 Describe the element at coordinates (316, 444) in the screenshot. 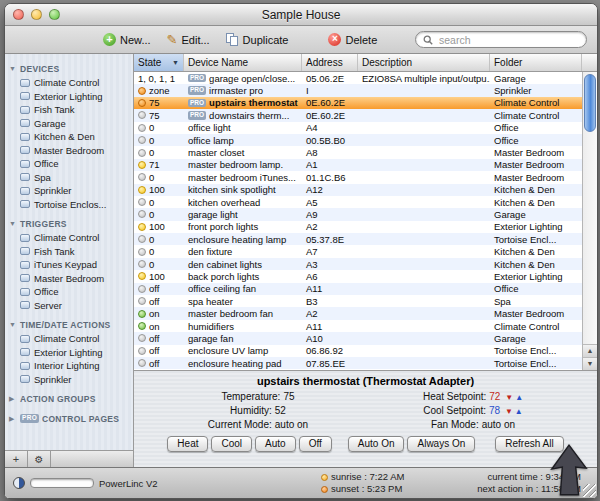

I see `mode-button-off: Off` at that location.